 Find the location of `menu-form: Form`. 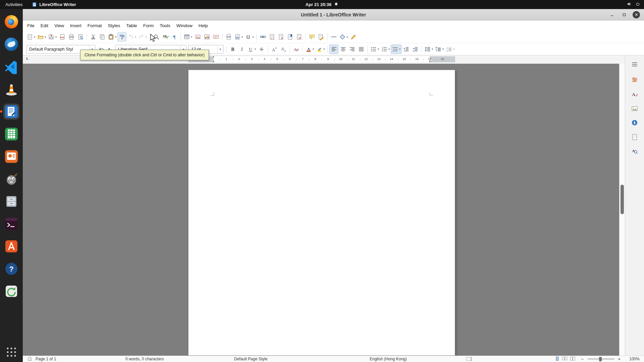

menu-form: Form is located at coordinates (149, 25).